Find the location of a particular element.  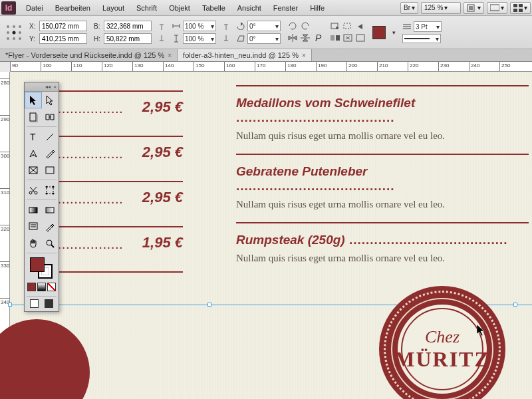

rectangle-tool is located at coordinates (51, 170).